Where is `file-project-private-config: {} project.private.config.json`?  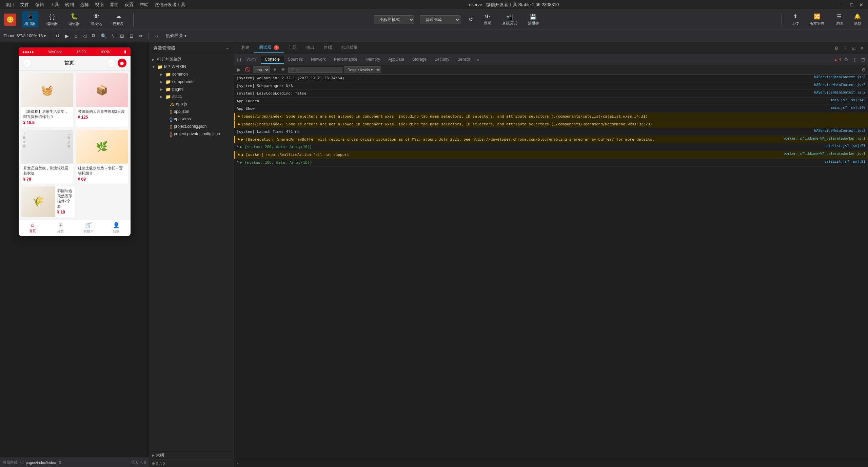 file-project-private-config: {} project.private.config.json is located at coordinates (191, 134).